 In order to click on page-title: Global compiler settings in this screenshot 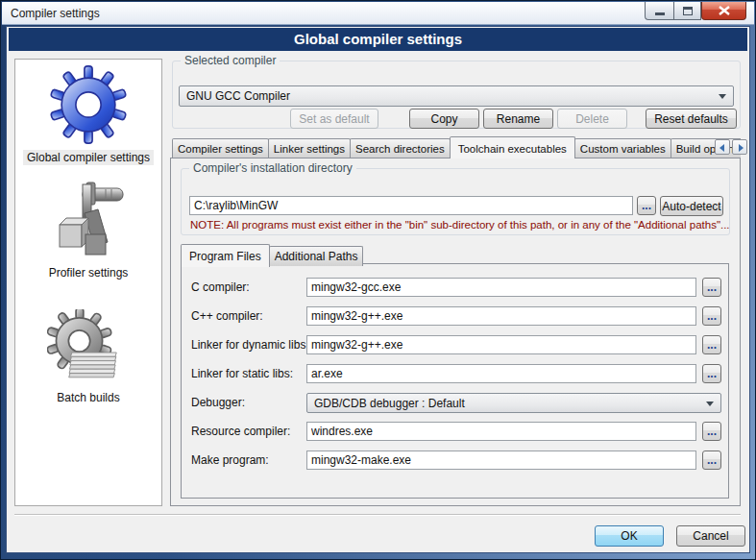, I will do `click(378, 38)`.